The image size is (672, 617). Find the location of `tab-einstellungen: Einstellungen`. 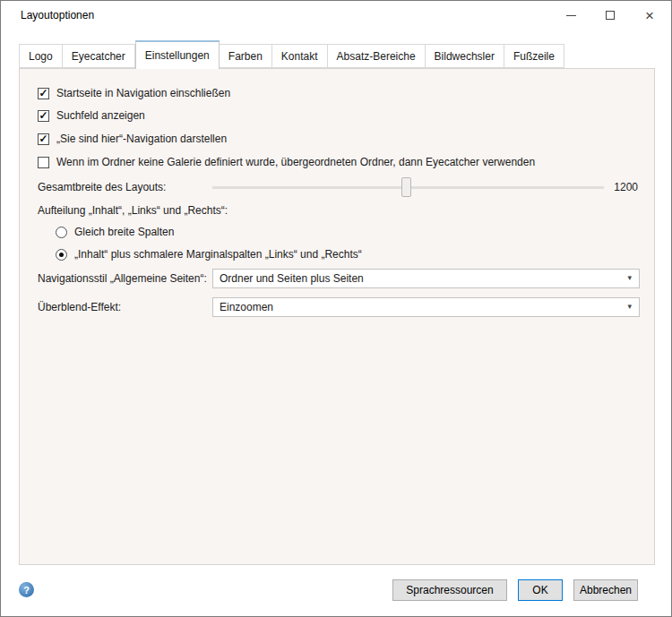

tab-einstellungen: Einstellungen is located at coordinates (177, 55).